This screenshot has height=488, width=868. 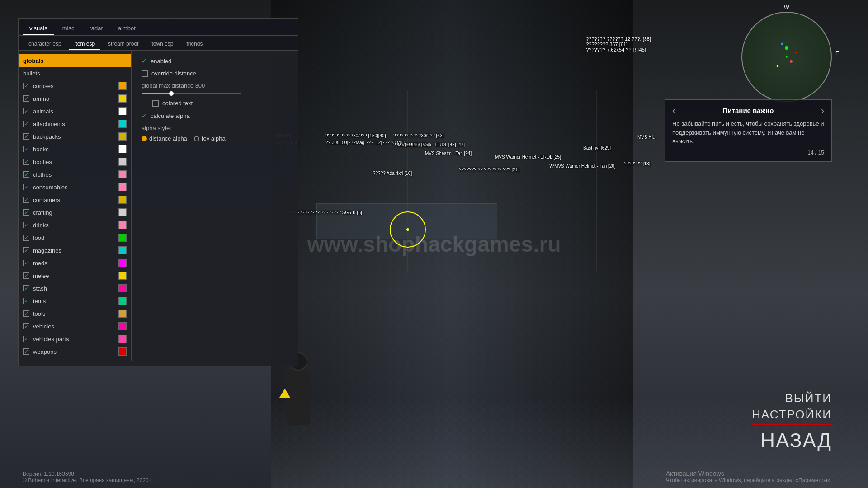 What do you see at coordinates (75, 73) in the screenshot?
I see `item-label-bullets: bullets` at bounding box center [75, 73].